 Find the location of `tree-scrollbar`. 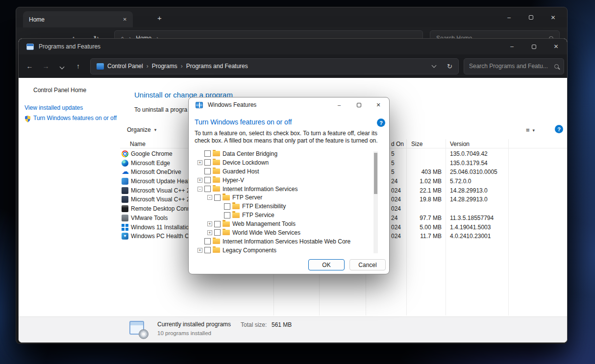

tree-scrollbar is located at coordinates (375, 202).